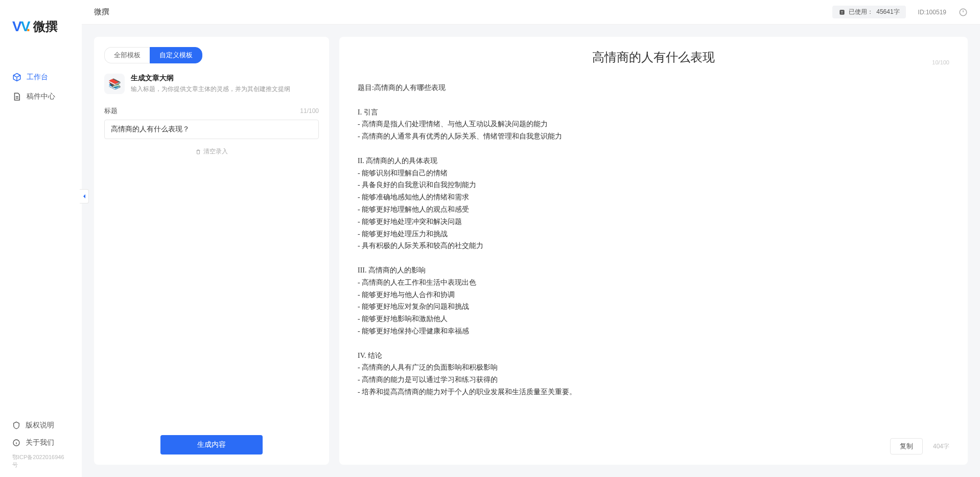 Image resolution: width=980 pixels, height=477 pixels. What do you see at coordinates (216, 151) in the screenshot?
I see `clear-label: 清空录入` at bounding box center [216, 151].